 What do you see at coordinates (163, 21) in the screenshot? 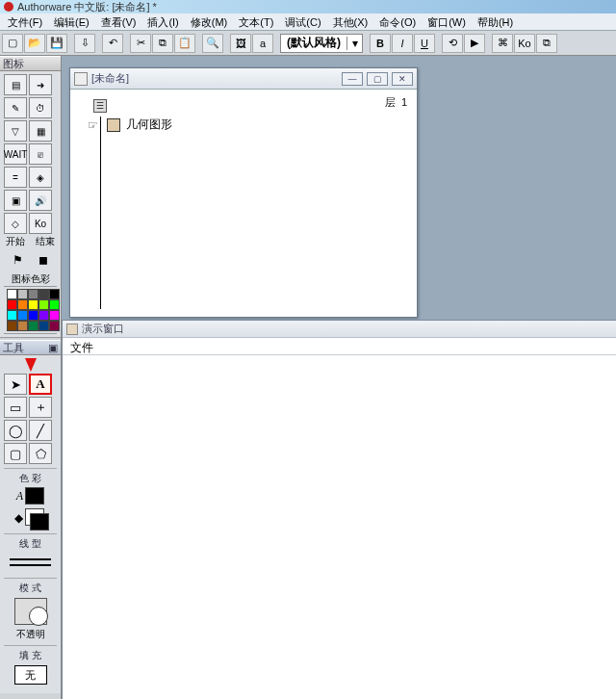
I see `menu-insert: 插入(I)` at bounding box center [163, 21].